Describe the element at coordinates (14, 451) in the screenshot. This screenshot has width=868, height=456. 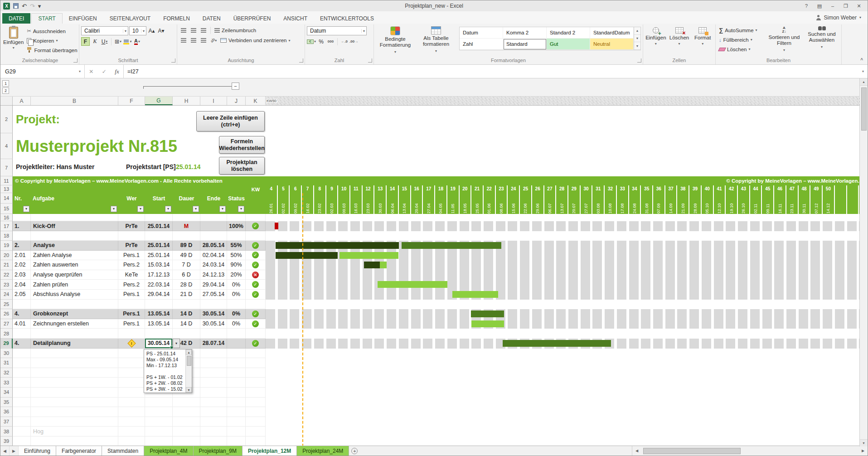
I see `sheet-nav-right-icon: ▶` at that location.